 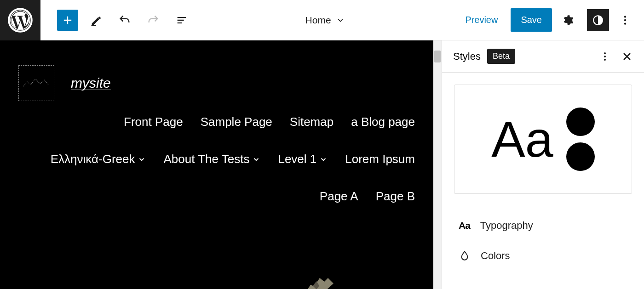 I want to click on edit-tool-button, so click(x=96, y=20).